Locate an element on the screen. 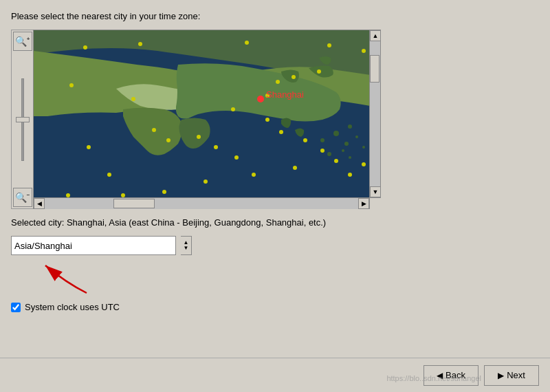 The height and width of the screenshot is (392, 550). next-button: ▶ Next is located at coordinates (512, 375).